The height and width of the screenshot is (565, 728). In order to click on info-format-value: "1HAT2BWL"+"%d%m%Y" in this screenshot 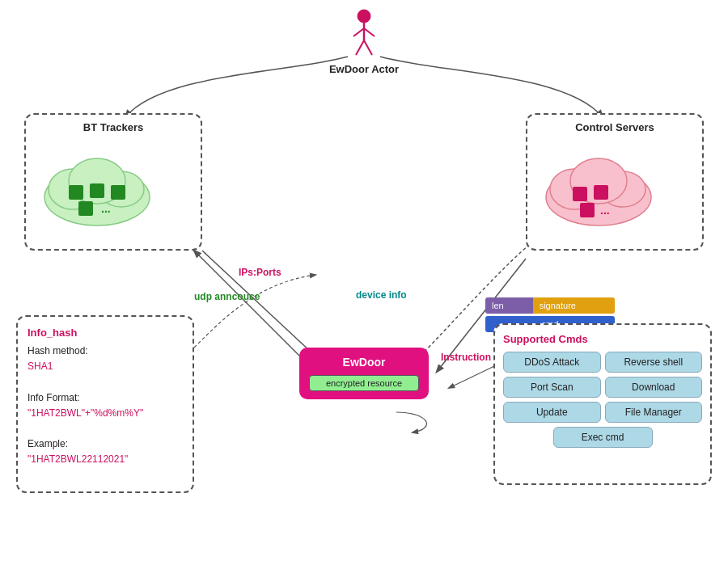, I will do `click(86, 413)`.